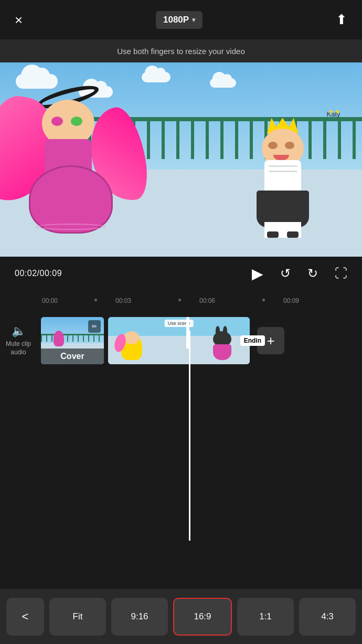 The height and width of the screenshot is (644, 362). What do you see at coordinates (25, 617) in the screenshot?
I see `back-button: <` at bounding box center [25, 617].